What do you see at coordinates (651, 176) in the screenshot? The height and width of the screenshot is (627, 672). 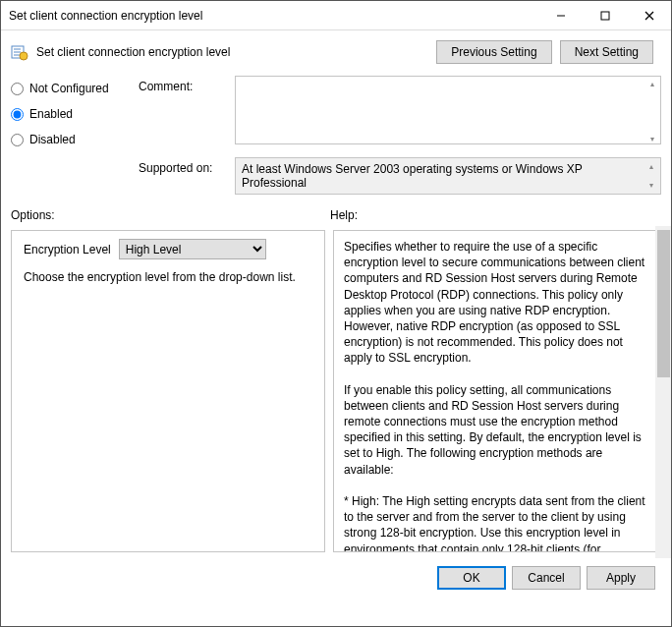 I see `supported-scroll: ▴▾` at bounding box center [651, 176].